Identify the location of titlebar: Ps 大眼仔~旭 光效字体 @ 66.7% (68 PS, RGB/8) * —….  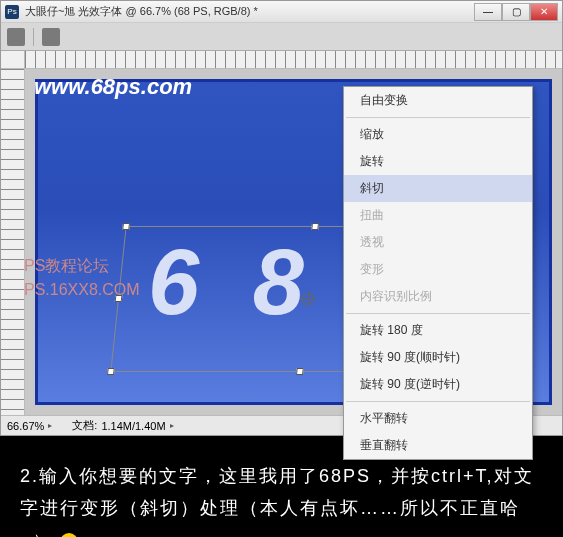
(282, 12).